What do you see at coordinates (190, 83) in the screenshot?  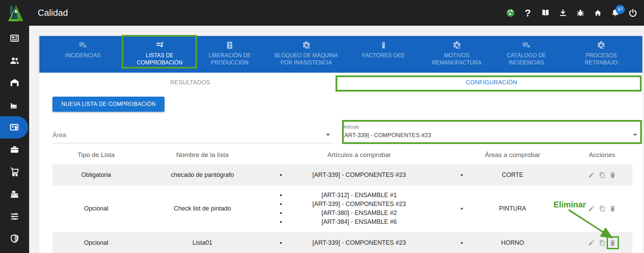 I see `subtab-resultados: RESULTADOS` at bounding box center [190, 83].